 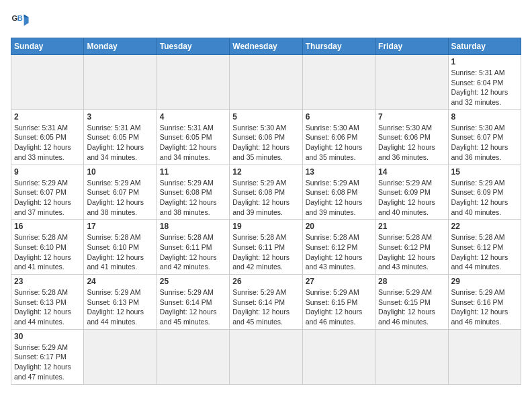 What do you see at coordinates (266, 357) in the screenshot?
I see `calendar-week-row: 30Sunrise: 5:29 AMSunset: 6:17 PMDayligh…` at bounding box center [266, 357].